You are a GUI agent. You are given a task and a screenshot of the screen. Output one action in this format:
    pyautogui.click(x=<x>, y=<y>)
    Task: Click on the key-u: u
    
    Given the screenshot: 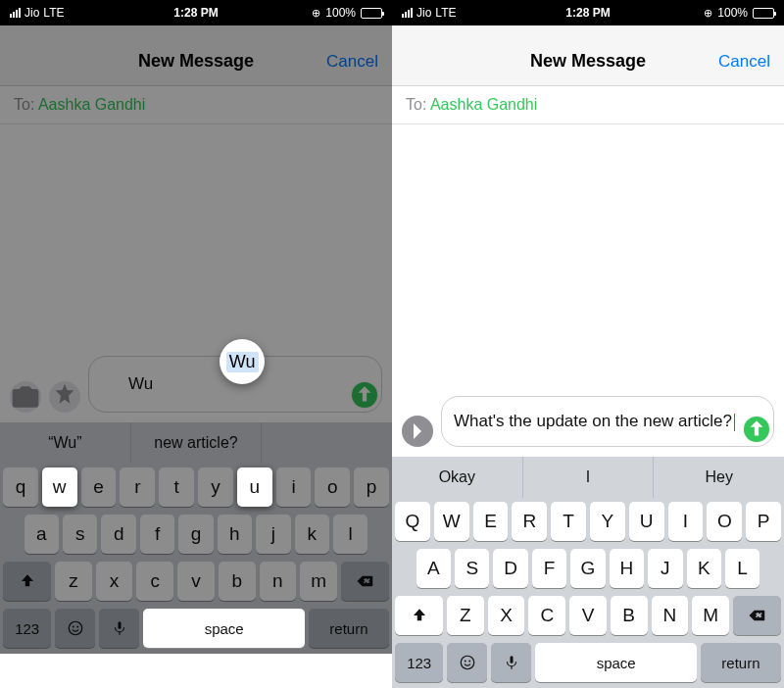 What is the action you would take?
    pyautogui.click(x=255, y=487)
    